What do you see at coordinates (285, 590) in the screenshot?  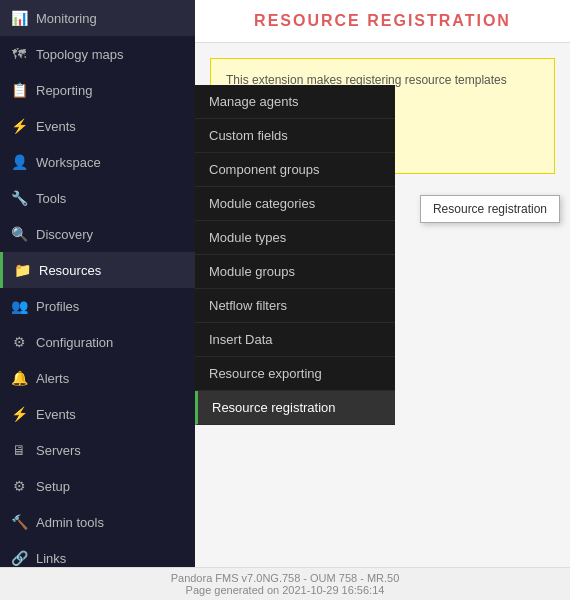 I see `footer-line2: Page generated on 2021-10-29 16:56:14` at bounding box center [285, 590].